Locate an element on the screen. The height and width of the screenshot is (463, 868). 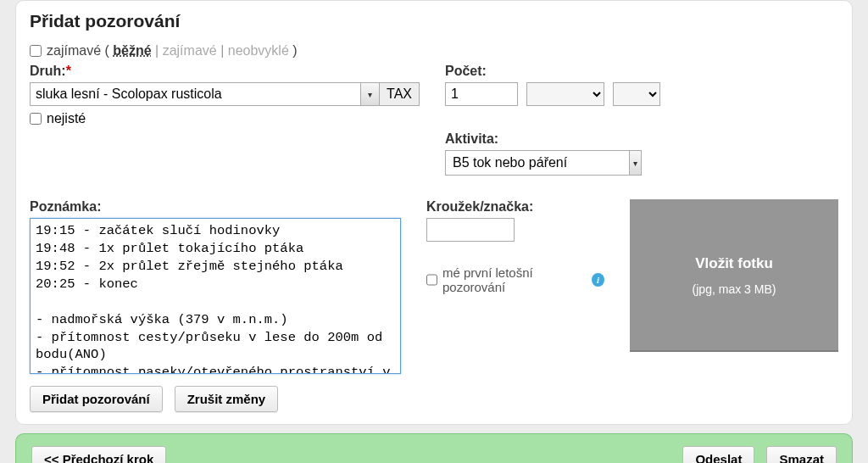
page-title: Přidat pozorování is located at coordinates (434, 21).